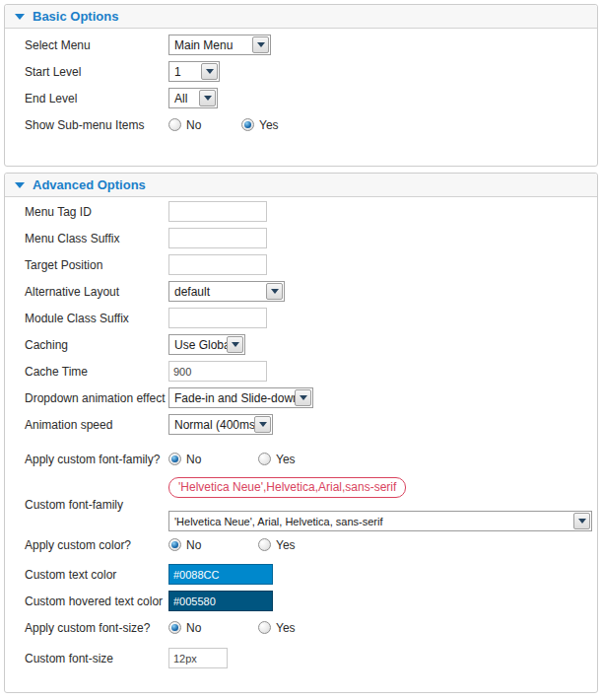  Describe the element at coordinates (97, 212) in the screenshot. I see `menu-tag-id-label: Menu Tag ID` at that location.